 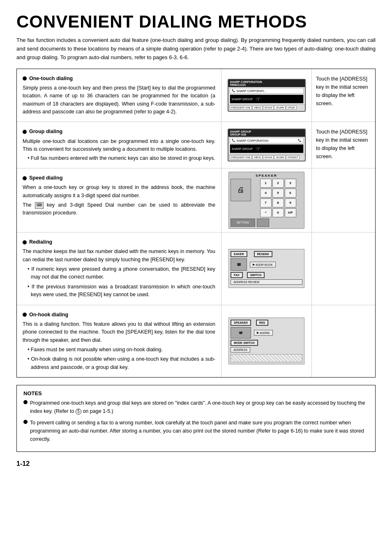 What do you see at coordinates (237, 275) in the screenshot?
I see `resend-fax: FAX` at bounding box center [237, 275].